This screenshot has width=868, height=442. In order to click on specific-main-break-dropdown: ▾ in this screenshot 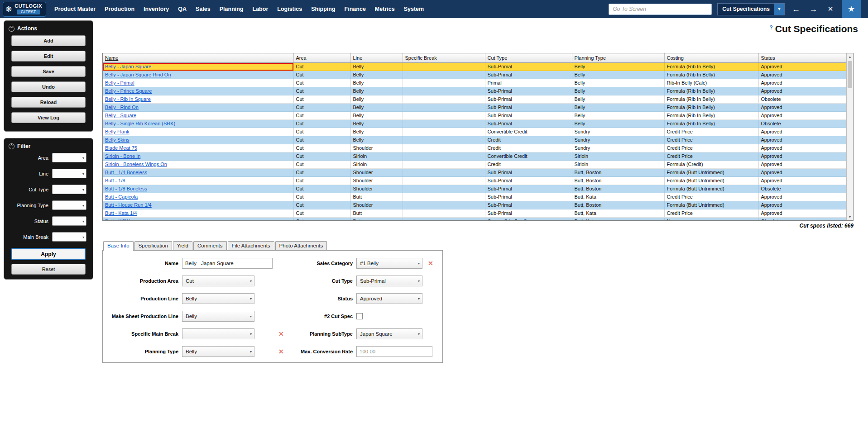, I will do `click(218, 334)`.